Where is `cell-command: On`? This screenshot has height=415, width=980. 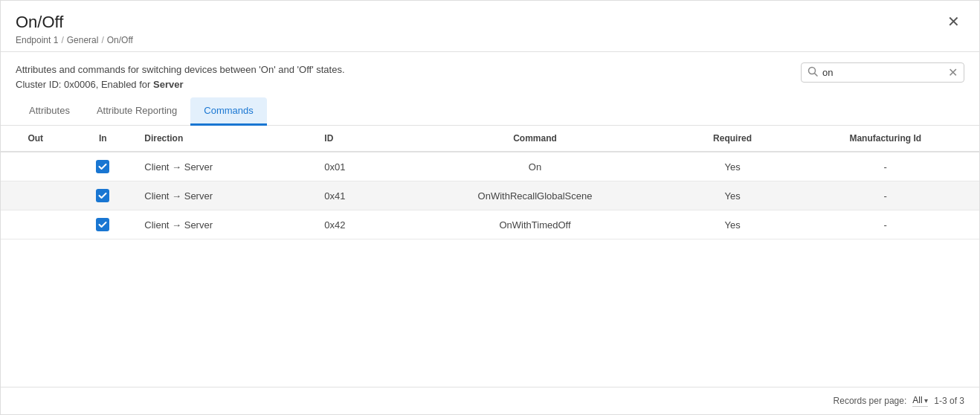 cell-command: On is located at coordinates (535, 167).